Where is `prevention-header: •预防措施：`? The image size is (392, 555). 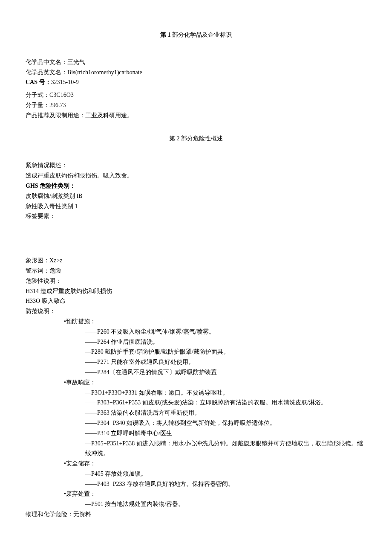 prevention-header: •预防措施： is located at coordinates (196, 322).